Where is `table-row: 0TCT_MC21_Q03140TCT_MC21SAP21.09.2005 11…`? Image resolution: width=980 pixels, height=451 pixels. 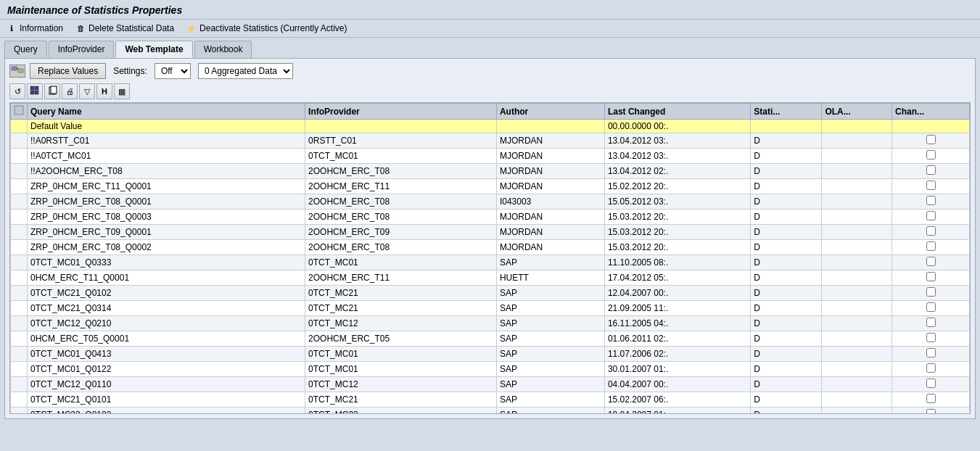 table-row: 0TCT_MC21_Q03140TCT_MC21SAP21.09.2005 11… is located at coordinates (490, 309).